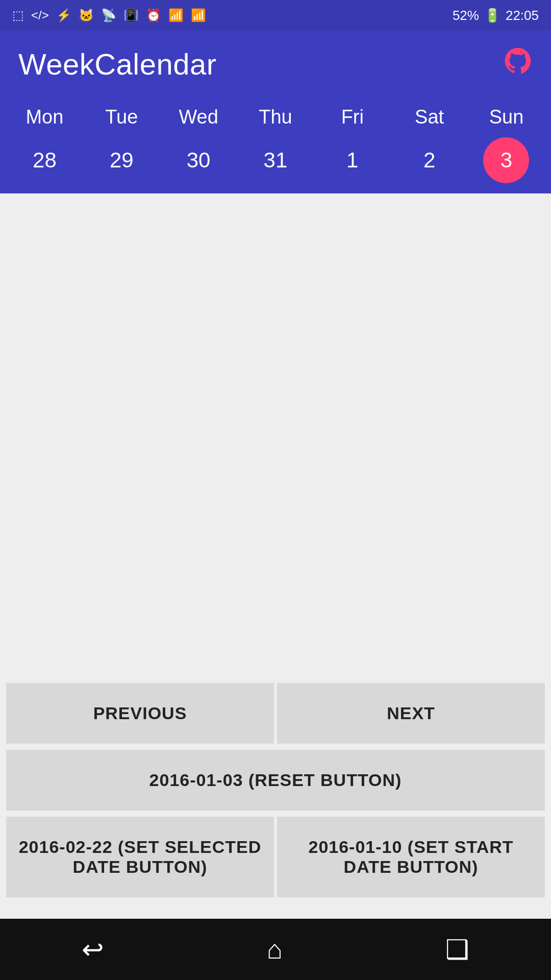  Describe the element at coordinates (411, 714) in the screenshot. I see `next-button: NEXT` at that location.